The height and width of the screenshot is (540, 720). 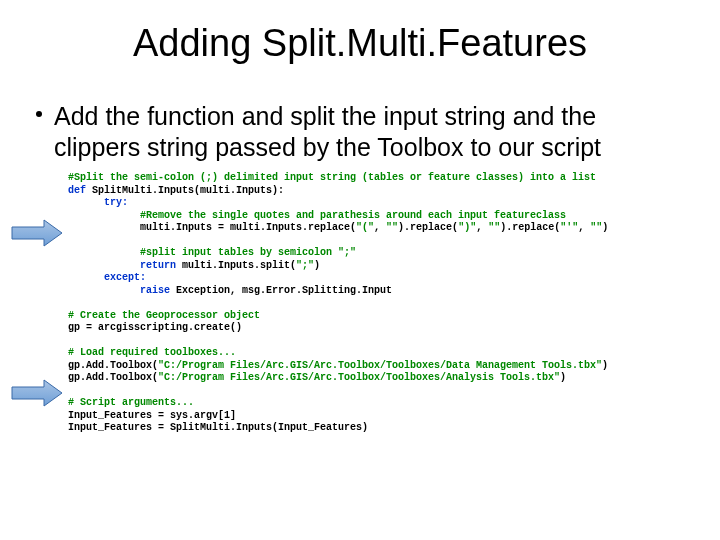 I want to click on slide-title: Adding Split.Multi.Features, so click(x=360, y=44).